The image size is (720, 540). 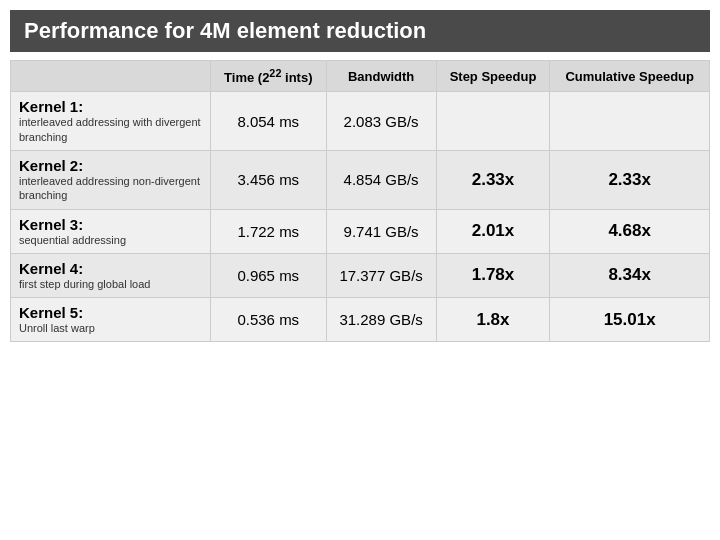 I want to click on time-cell-4: 0.965 ms, so click(x=269, y=275).